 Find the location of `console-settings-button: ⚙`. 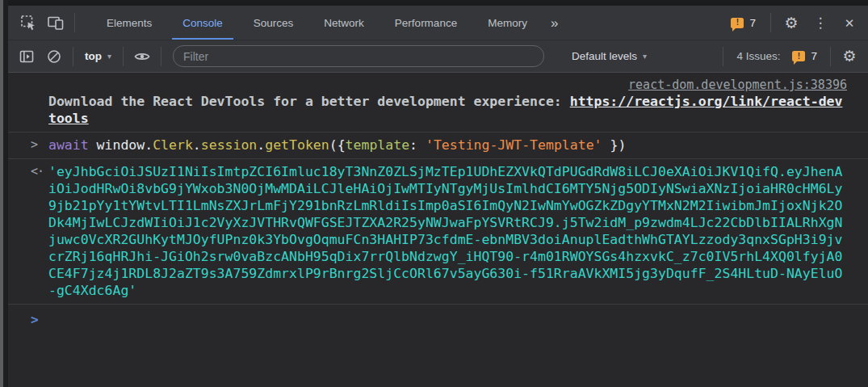

console-settings-button: ⚙ is located at coordinates (849, 57).